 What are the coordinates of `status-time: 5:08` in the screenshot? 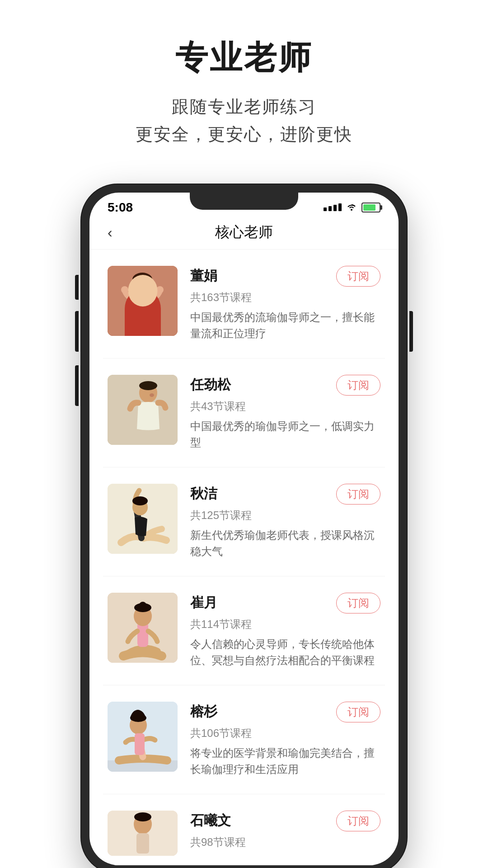 It's located at (120, 208).